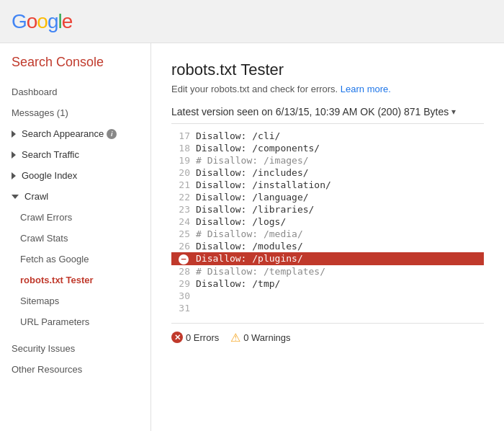 The height and width of the screenshot is (431, 504). What do you see at coordinates (112, 134) in the screenshot?
I see `info-icon: i` at bounding box center [112, 134].